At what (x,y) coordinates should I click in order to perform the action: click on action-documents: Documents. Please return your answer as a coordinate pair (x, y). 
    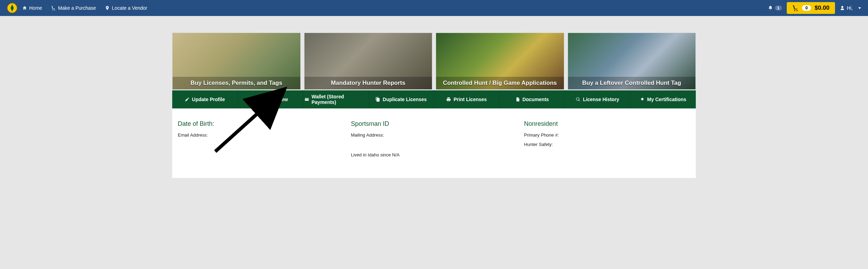
    Looking at the image, I should click on (533, 99).